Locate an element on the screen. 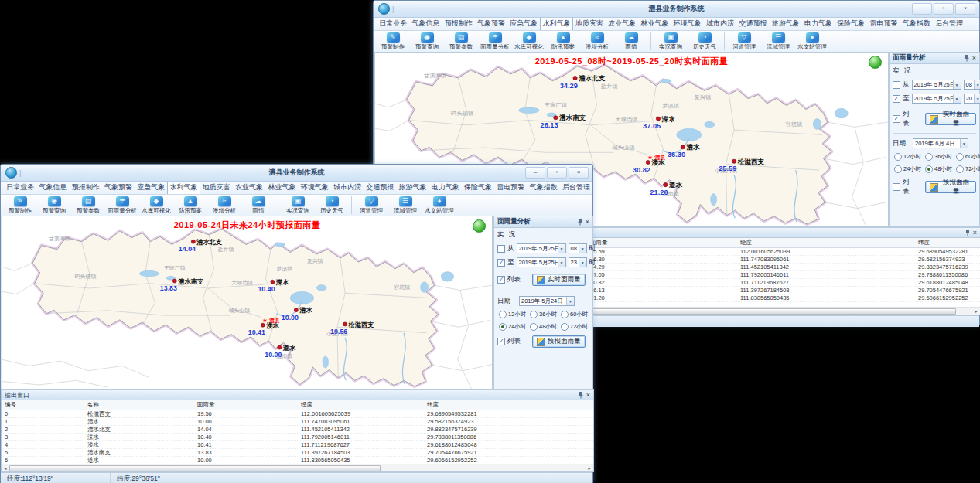 The height and width of the screenshot is (483, 980). table-row: 4溇水10.41111.71121968762729.6188012485048 is located at coordinates (297, 445).